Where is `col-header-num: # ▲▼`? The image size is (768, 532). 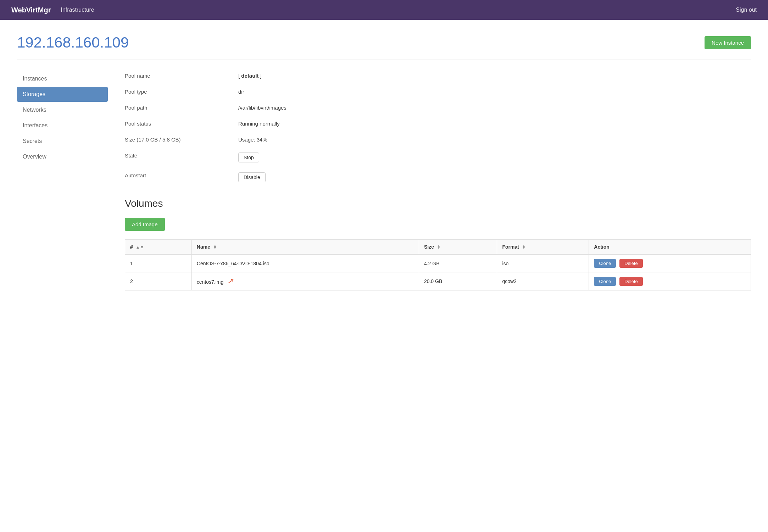
col-header-num: # ▲▼ is located at coordinates (158, 247).